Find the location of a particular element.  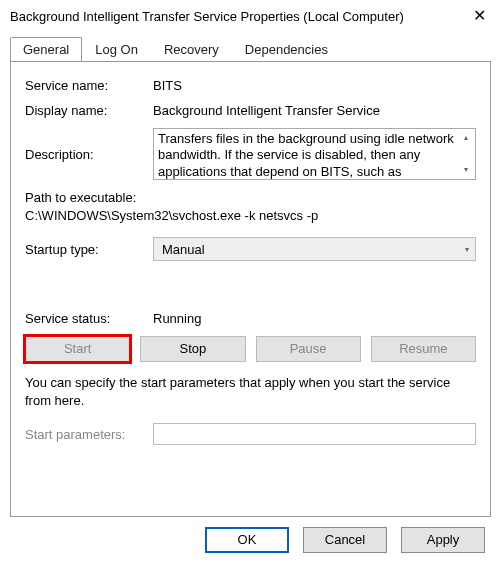

window-title: Background Intelligent Transfer Service … is located at coordinates (238, 16).